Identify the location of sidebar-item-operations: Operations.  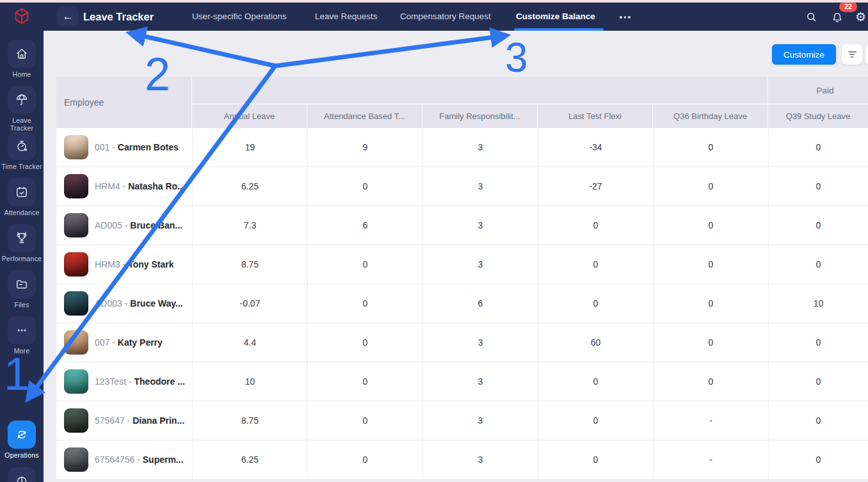
(22, 440).